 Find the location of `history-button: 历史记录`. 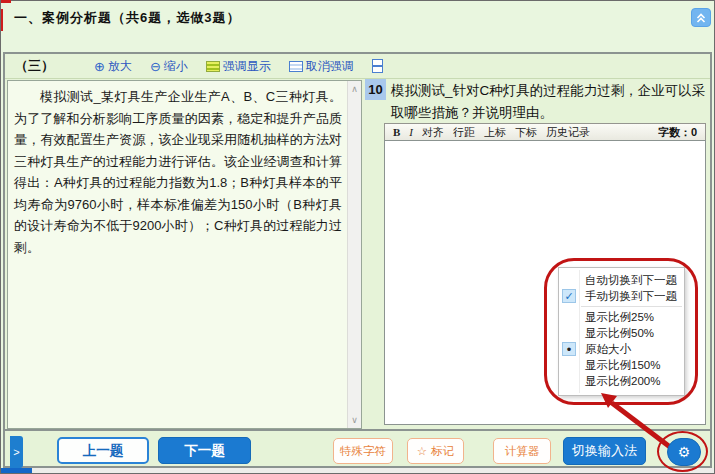

history-button: 历史记录 is located at coordinates (568, 132).